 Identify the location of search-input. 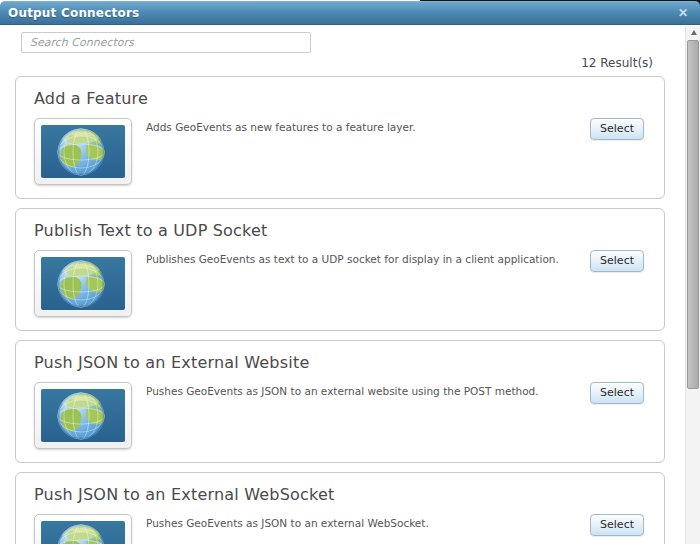
(166, 42).